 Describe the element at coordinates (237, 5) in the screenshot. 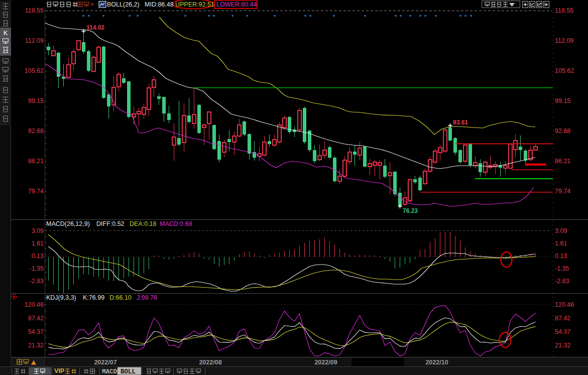

I see `svg-text: LOWER:80.44` at that location.